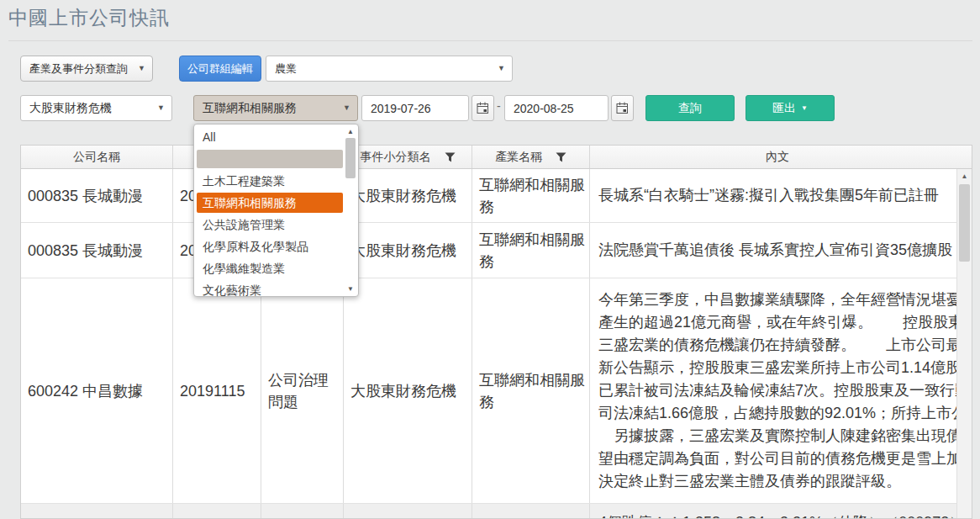 Image resolution: width=980 pixels, height=519 pixels. What do you see at coordinates (350, 289) in the screenshot?
I see `scroll-down-icon: ▼` at bounding box center [350, 289].